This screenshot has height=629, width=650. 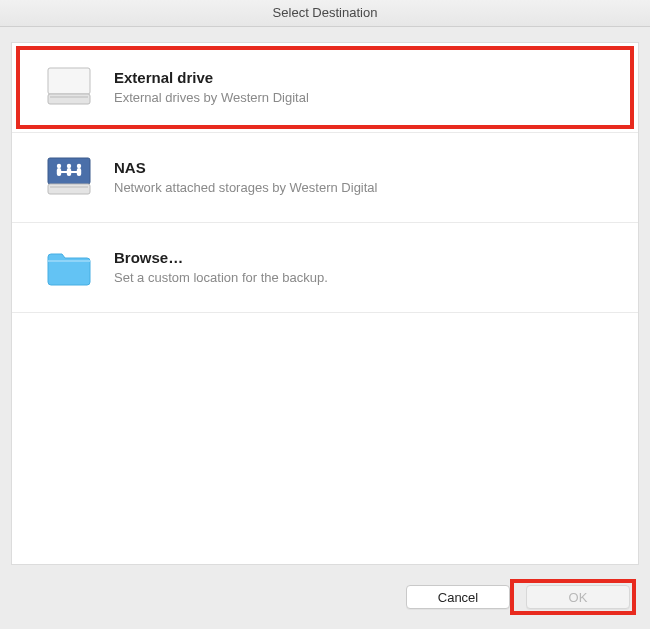 I want to click on option-text: Browse… Set a custom location for the ba…, so click(x=221, y=268).